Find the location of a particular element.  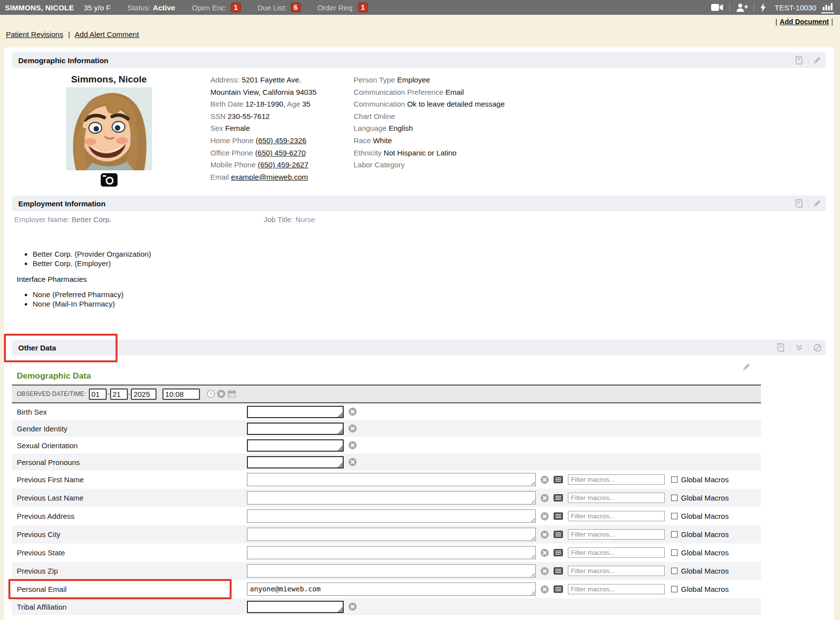

field-label: SSN is located at coordinates (219, 116).